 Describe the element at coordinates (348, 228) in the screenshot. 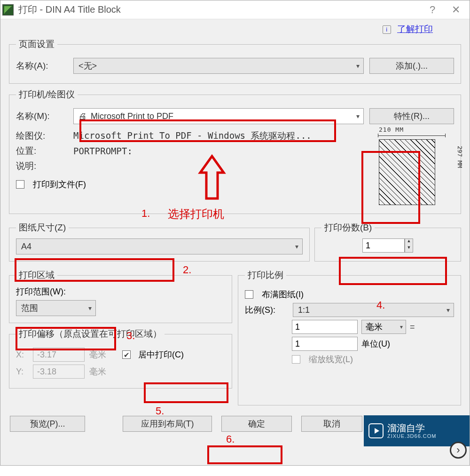

I see `copies-legend: 打印份数(B)` at that location.